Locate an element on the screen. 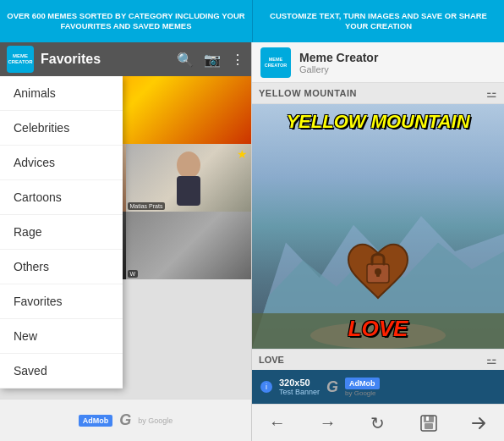  save-icon is located at coordinates (429, 423).